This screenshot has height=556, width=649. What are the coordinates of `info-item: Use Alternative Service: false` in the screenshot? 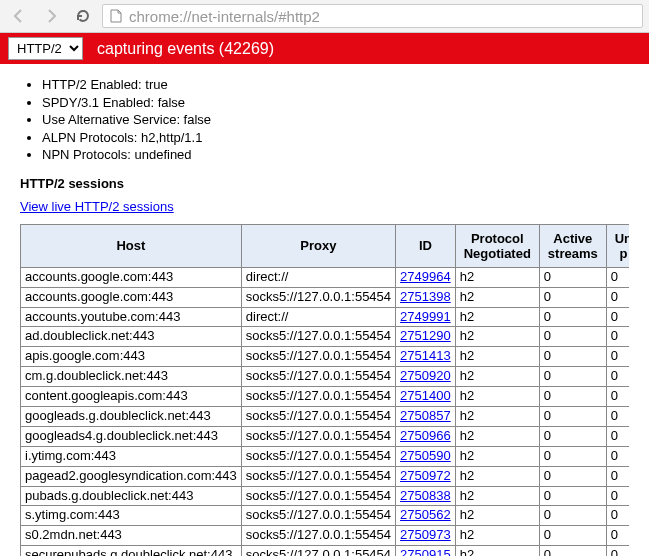 It's located at (336, 120).